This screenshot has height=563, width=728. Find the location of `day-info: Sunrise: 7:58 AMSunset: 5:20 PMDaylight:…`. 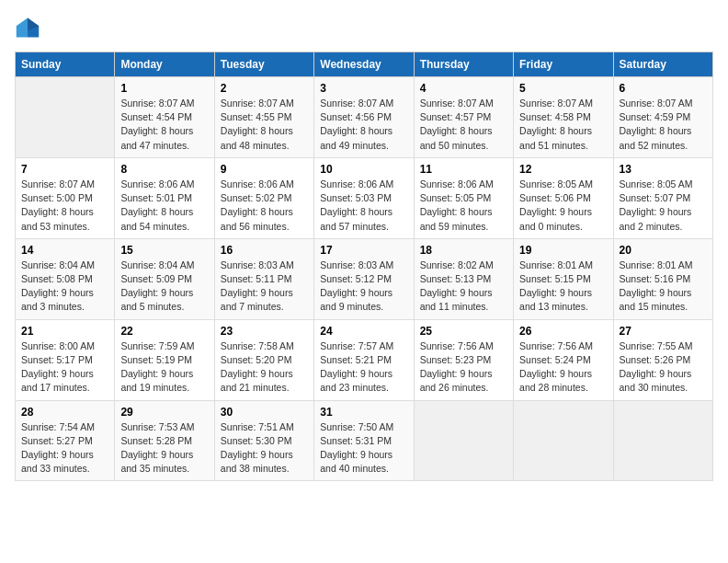

day-info: Sunrise: 7:58 AMSunset: 5:20 PMDaylight:… is located at coordinates (265, 368).